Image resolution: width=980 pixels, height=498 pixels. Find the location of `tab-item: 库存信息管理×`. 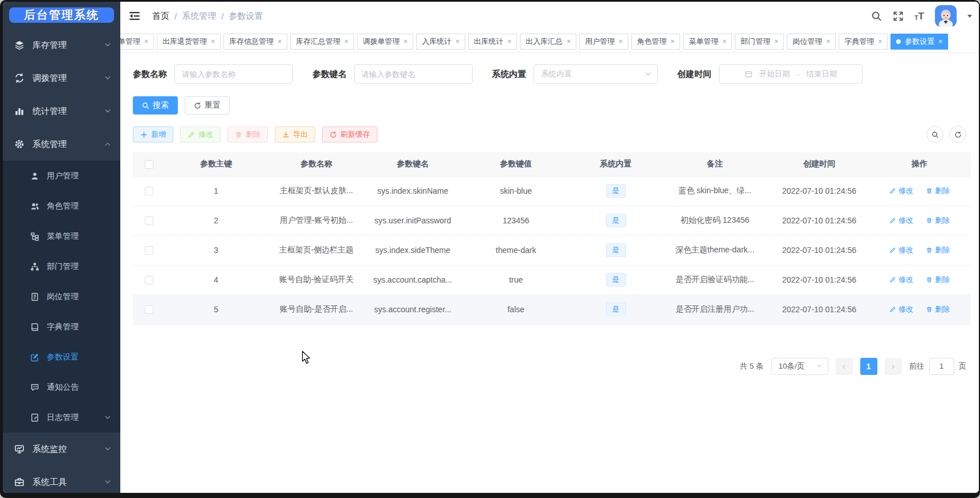

tab-item: 库存信息管理× is located at coordinates (255, 42).